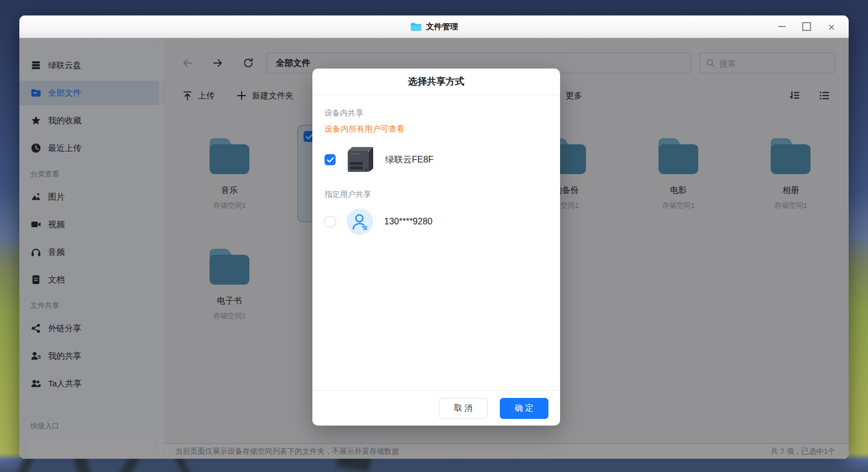 The height and width of the screenshot is (472, 868). I want to click on minimize-button, so click(782, 27).